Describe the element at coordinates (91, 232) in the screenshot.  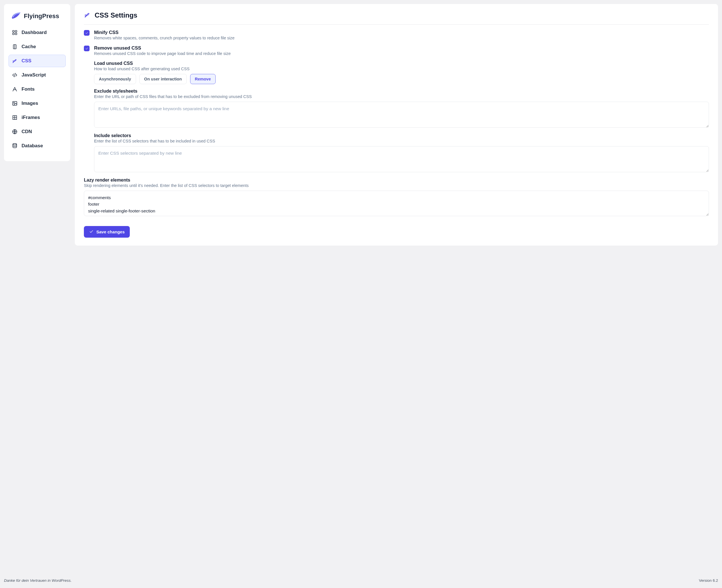
I see `check-icon` at that location.